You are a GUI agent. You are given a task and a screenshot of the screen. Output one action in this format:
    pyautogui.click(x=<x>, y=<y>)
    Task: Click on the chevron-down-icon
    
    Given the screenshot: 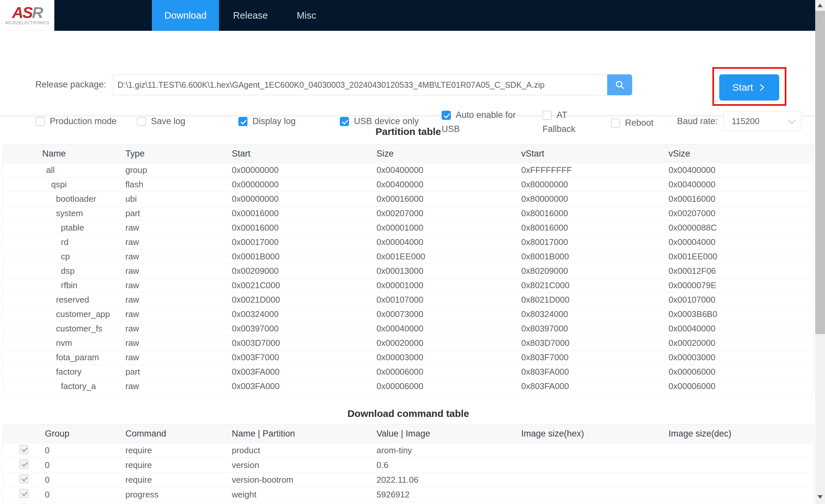 What is the action you would take?
    pyautogui.click(x=792, y=120)
    